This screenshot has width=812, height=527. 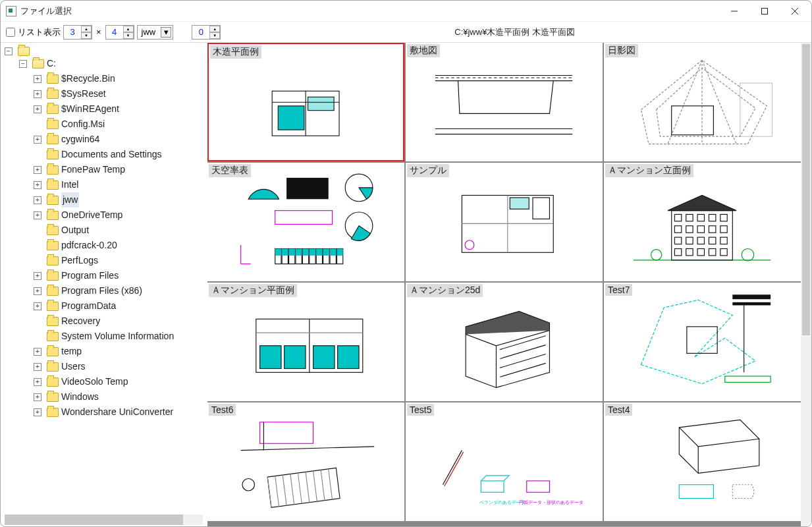 I want to click on cols-input, so click(x=72, y=32).